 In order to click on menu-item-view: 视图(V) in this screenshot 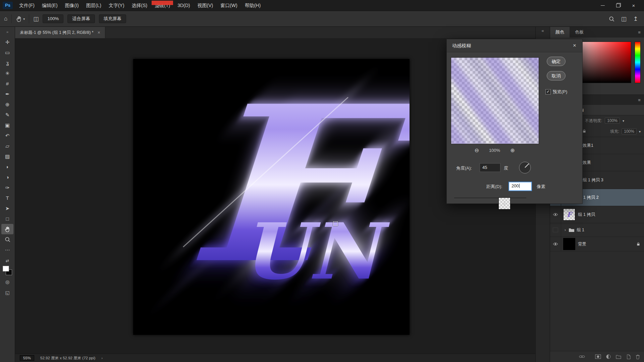, I will do `click(205, 5)`.